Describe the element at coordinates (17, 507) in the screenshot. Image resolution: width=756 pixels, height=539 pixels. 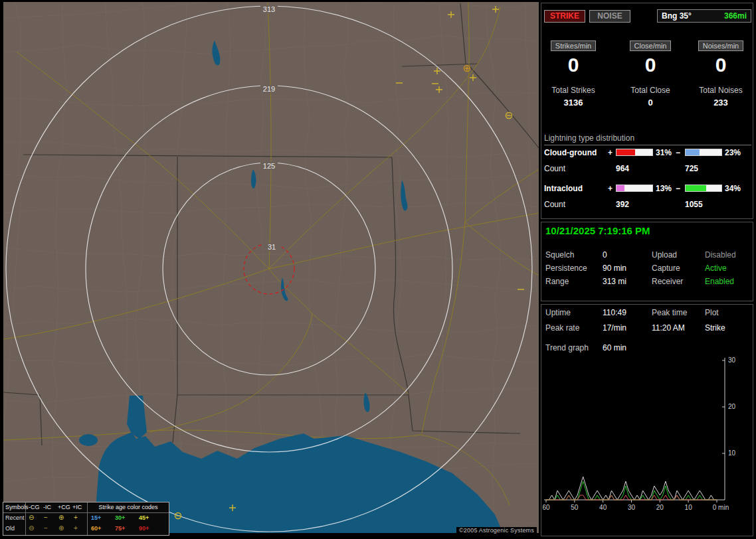
I see `legend-symbols-header: Symbols` at that location.